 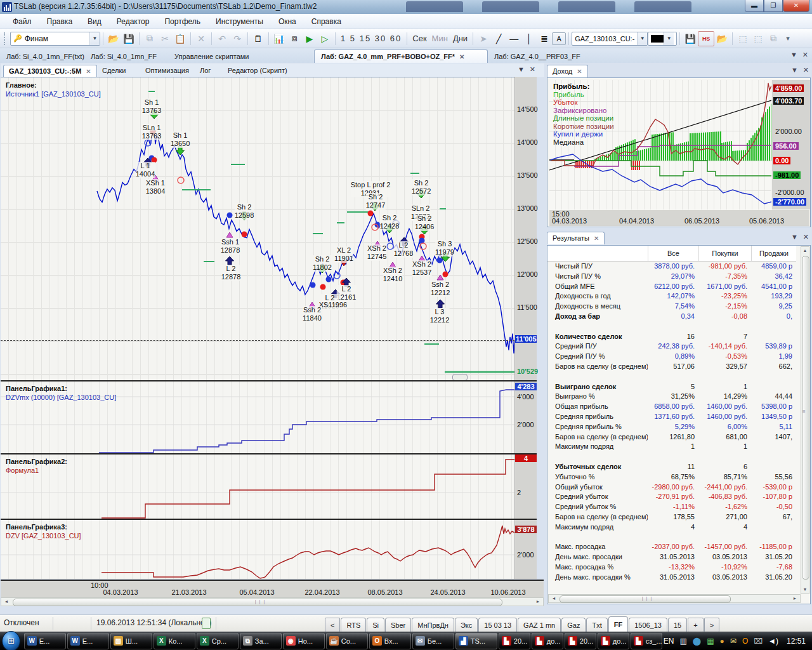 What do you see at coordinates (279, 39) in the screenshot?
I see `chart-button: 📊` at bounding box center [279, 39].